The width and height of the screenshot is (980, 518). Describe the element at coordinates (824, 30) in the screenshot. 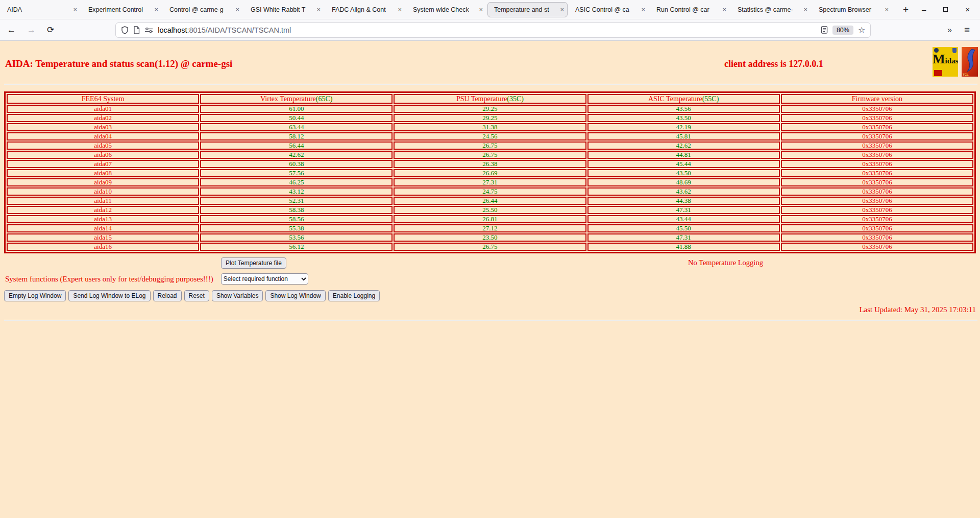

I see `reader-mode-icon` at that location.